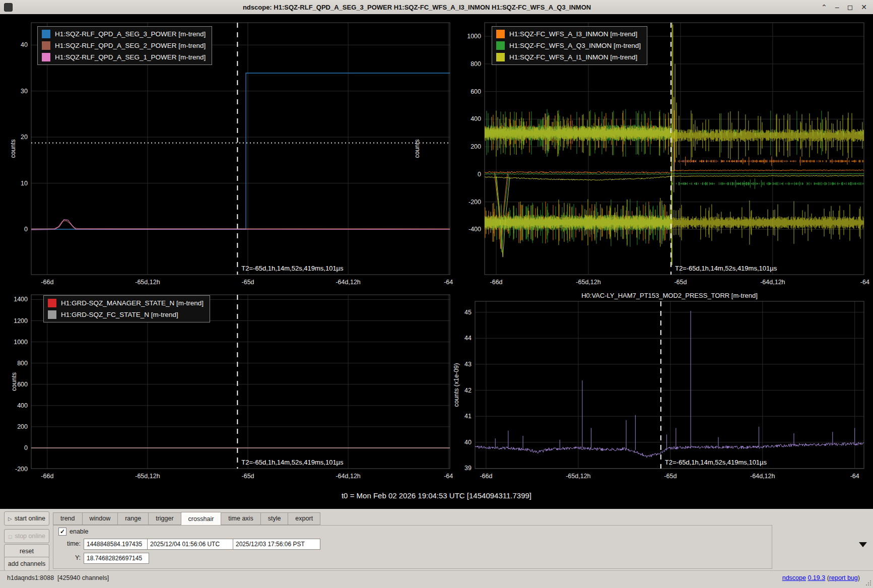 The width and height of the screenshot is (873, 588). I want to click on tab-trend: trend, so click(68, 519).